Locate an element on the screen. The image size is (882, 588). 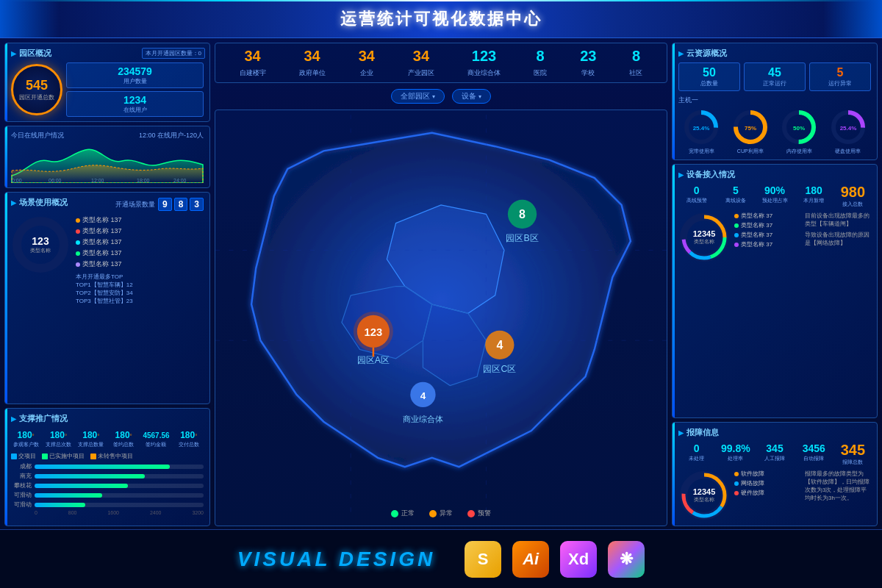
bar-row-5: 可滑动 is located at coordinates (107, 504).